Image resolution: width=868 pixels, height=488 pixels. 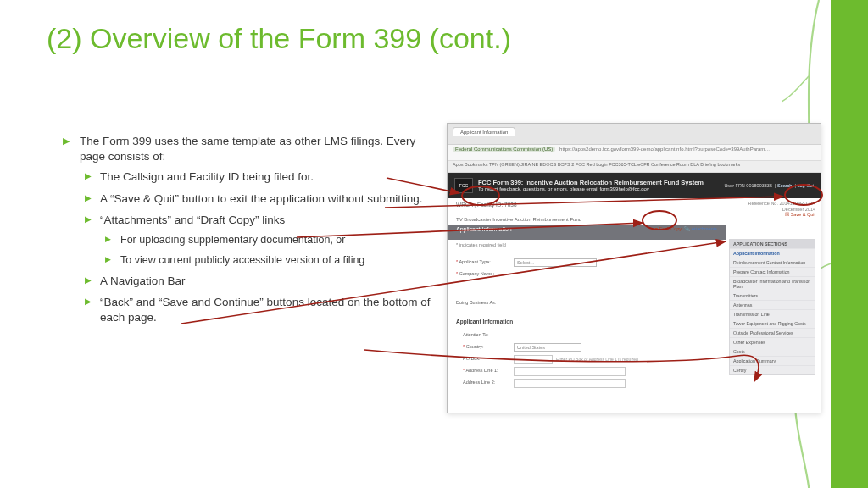 What do you see at coordinates (634, 167) in the screenshot?
I see `bookmarks-bar: Apps Bookmarks TPN (GREEN) JIRA NE EDOCS…` at bounding box center [634, 167].